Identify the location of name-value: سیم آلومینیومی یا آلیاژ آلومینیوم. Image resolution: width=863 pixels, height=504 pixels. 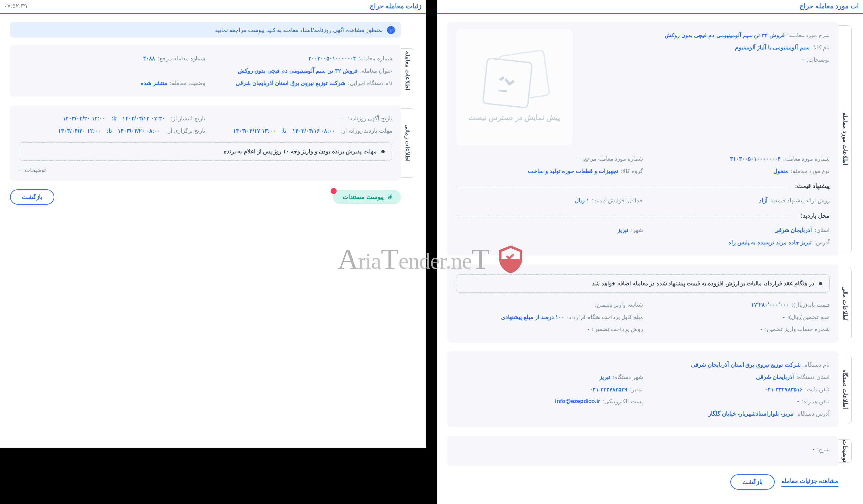
(772, 48).